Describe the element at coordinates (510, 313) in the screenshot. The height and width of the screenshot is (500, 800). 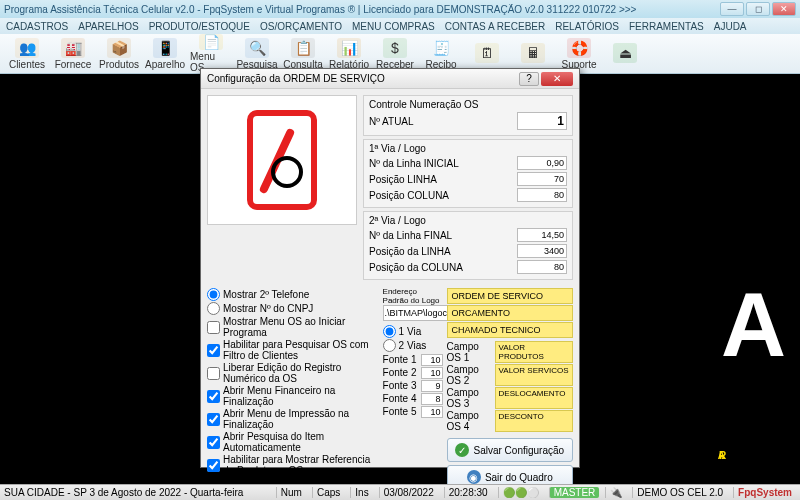
I see `svc-row-1: ORCAMENTO` at that location.